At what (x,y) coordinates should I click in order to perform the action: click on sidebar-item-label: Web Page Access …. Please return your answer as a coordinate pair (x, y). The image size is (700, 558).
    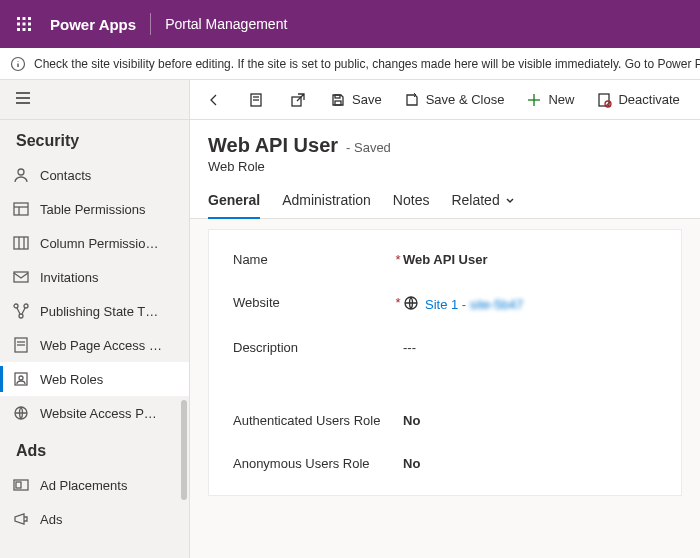
    Looking at the image, I should click on (101, 346).